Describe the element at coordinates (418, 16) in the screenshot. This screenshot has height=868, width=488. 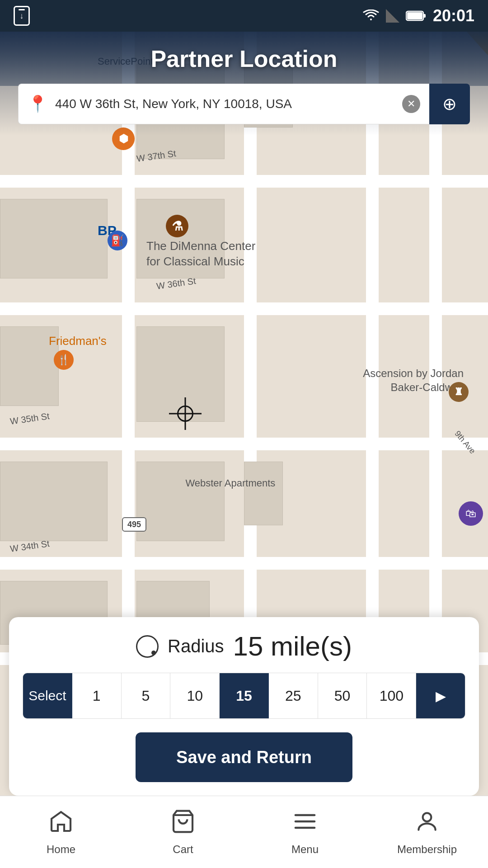
I see `status-right: 20:01` at that location.